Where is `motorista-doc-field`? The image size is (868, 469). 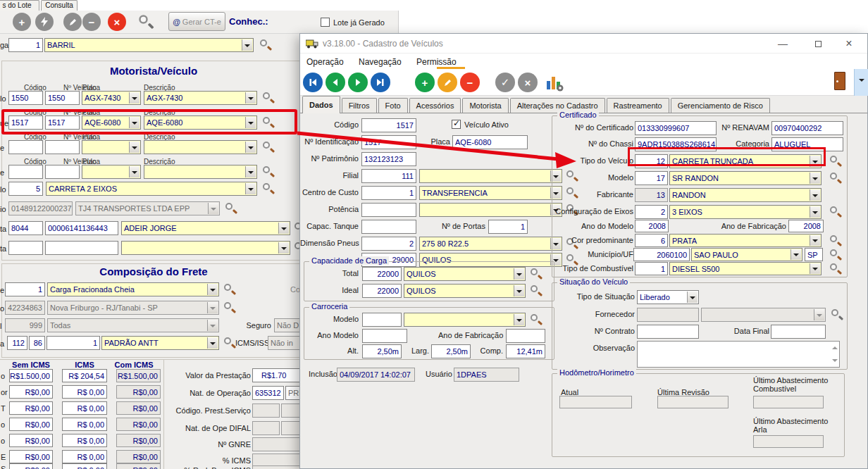
motorista-doc-field is located at coordinates (82, 248).